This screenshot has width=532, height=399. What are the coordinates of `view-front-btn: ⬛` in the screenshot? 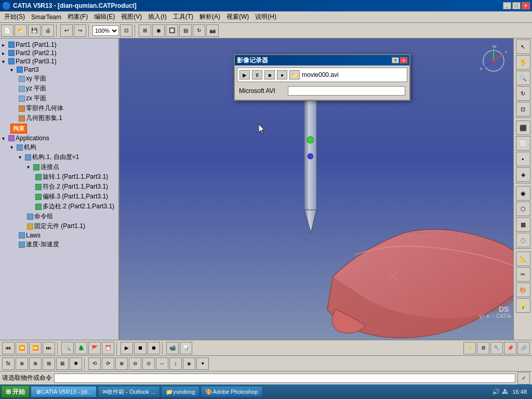 It's located at (523, 128).